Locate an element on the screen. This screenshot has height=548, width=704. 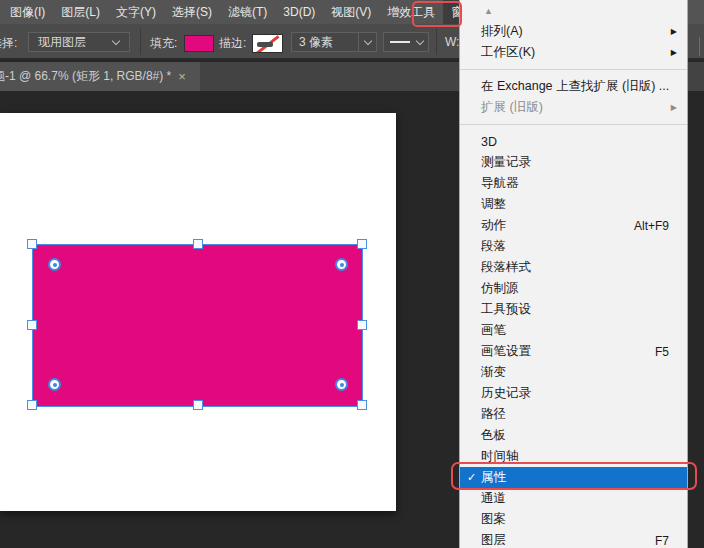
menu-item: 动作Alt+F9 is located at coordinates (574, 226).